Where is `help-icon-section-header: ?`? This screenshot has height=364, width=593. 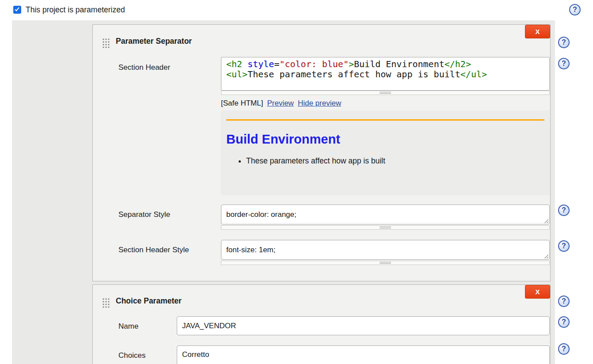 help-icon-section-header: ? is located at coordinates (564, 64).